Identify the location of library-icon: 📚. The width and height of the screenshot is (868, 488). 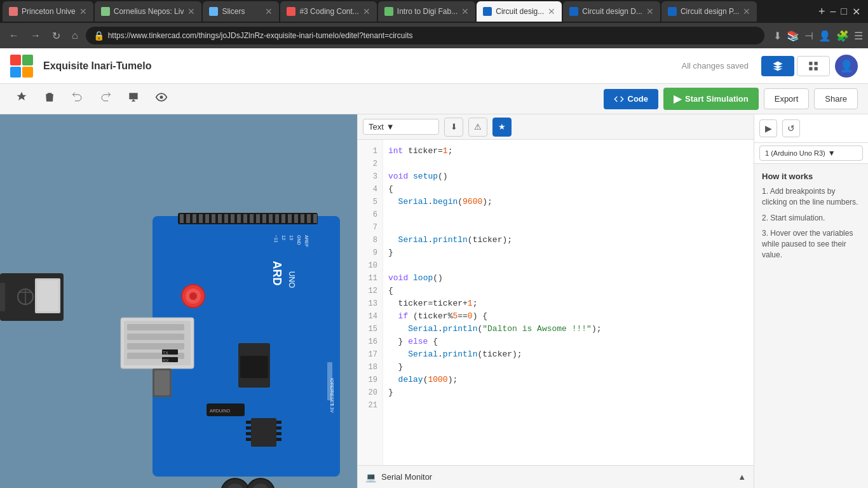
(793, 36).